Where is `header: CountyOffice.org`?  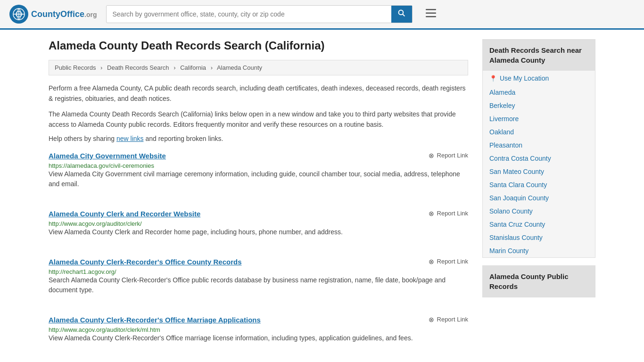 header: CountyOffice.org is located at coordinates (322, 15).